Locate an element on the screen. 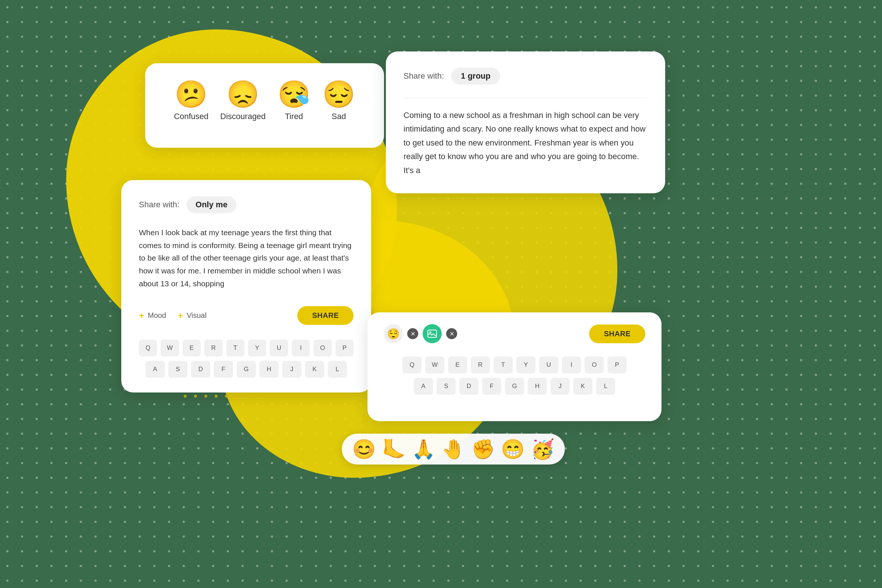 Image resolution: width=882 pixels, height=588 pixels. sad-label: Sad is located at coordinates (339, 116).